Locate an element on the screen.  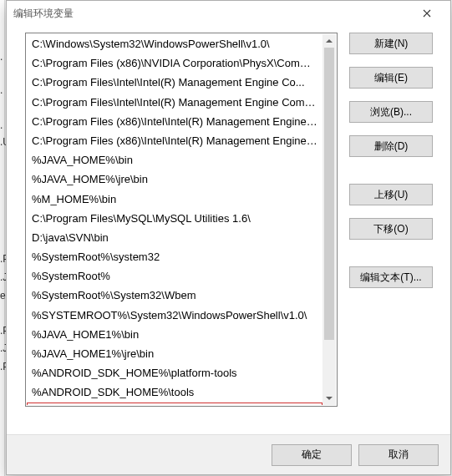
list-item: %SYSTEMROOT%\System32\WindowsPowerShell\… is located at coordinates (175, 316).